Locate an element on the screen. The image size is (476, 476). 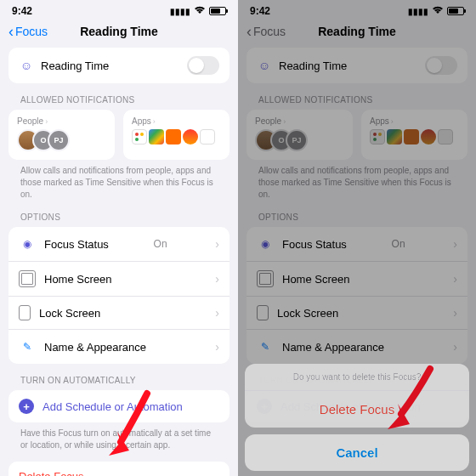
people-avatars: O PJ is located at coordinates (61, 140).